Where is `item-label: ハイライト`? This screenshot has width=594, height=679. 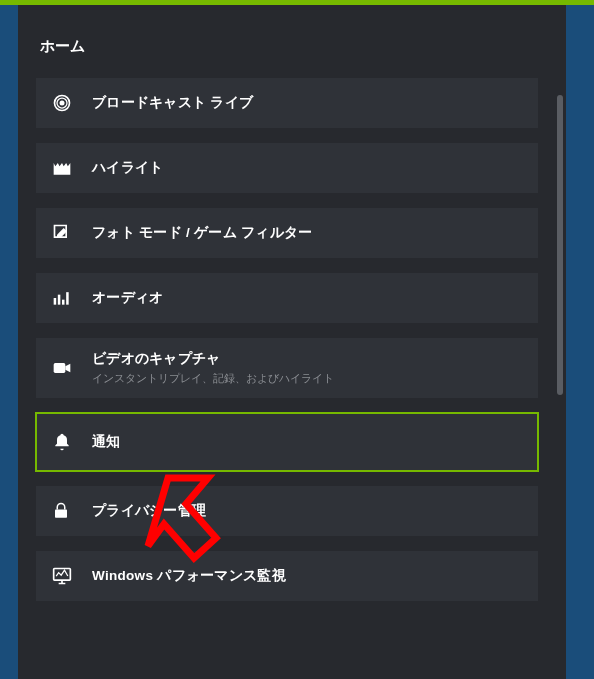
item-label: ハイライト is located at coordinates (128, 168).